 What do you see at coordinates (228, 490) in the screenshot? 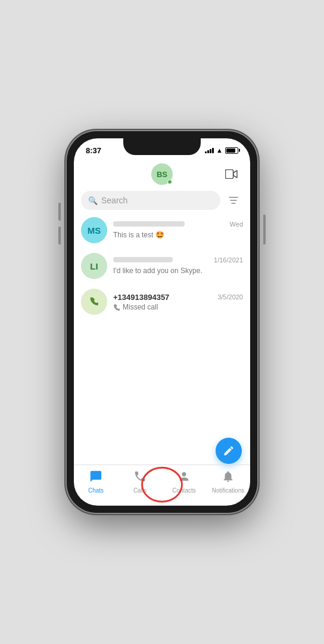
I see `nav-label-notifications: Notifications` at bounding box center [228, 490].